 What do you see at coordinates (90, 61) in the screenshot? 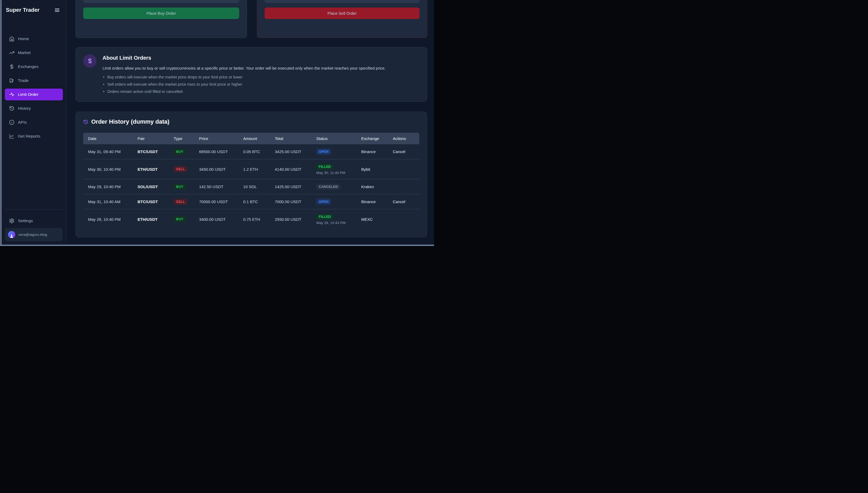
I see `dollar-badge-icon: $` at bounding box center [90, 61].